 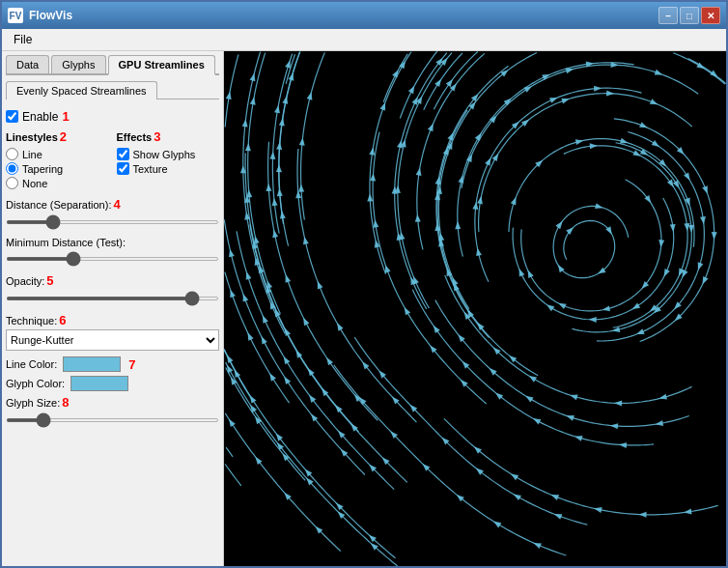 I want to click on show-glyphs-checkbox, so click(x=124, y=155).